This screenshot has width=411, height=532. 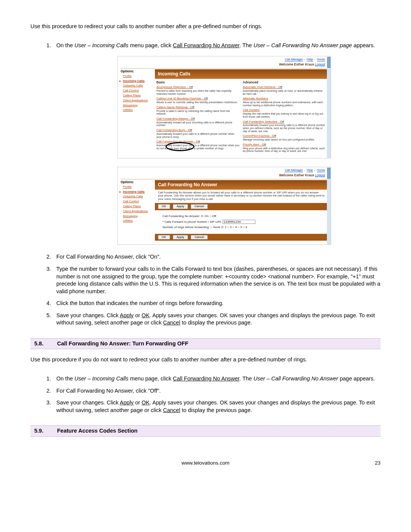 I want to click on sidebar-item-outgoing: Outgoing Calls, so click(x=138, y=86).